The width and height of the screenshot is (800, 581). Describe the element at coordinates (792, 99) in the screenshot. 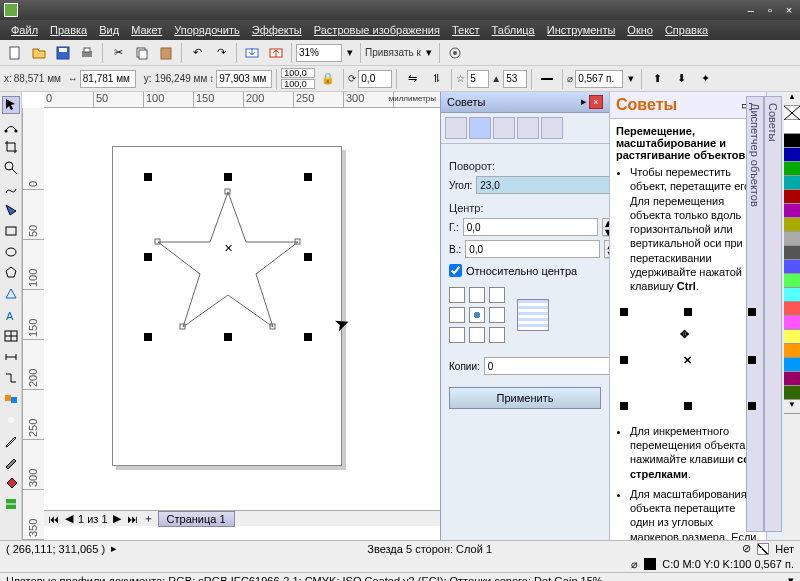

I see `palette-up-icon: ▲` at that location.